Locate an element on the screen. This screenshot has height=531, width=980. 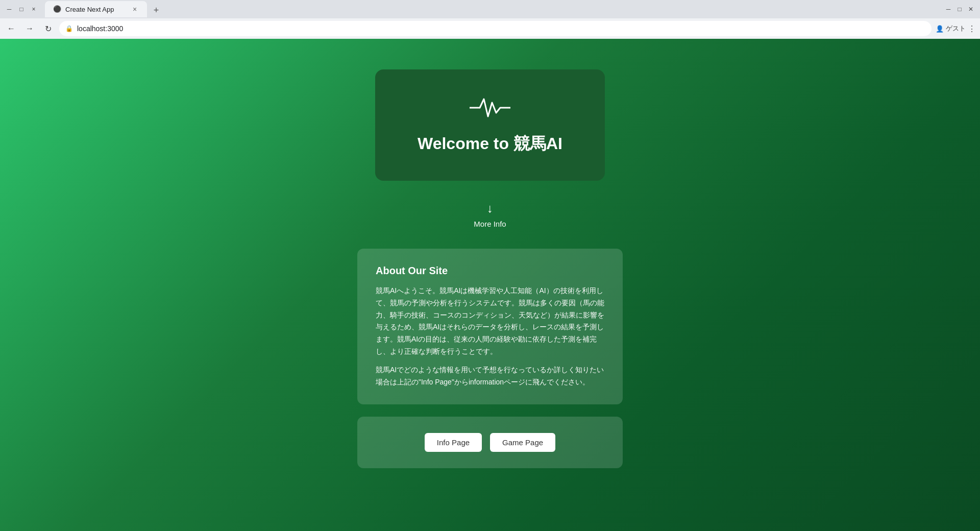
more-info-section: ↓ More Info is located at coordinates (490, 214).